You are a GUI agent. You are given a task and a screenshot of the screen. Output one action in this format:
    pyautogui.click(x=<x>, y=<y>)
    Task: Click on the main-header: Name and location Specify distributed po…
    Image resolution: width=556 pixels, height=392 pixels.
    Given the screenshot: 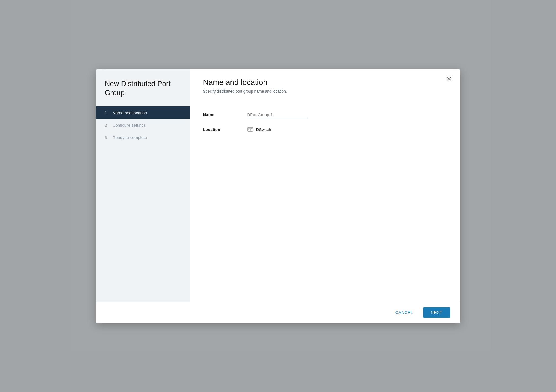 What is the action you would take?
    pyautogui.click(x=325, y=86)
    